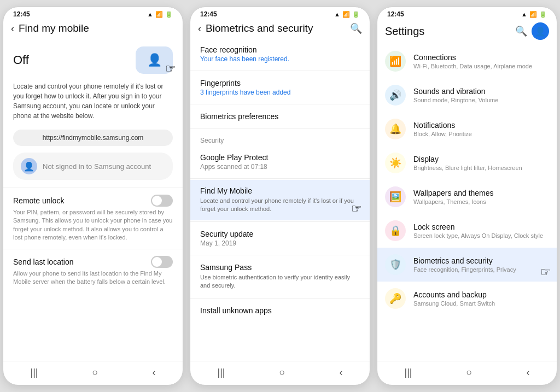  Describe the element at coordinates (467, 299) in the screenshot. I see `accounts-item: 🔑 Accounts and backup Samsung Cloud, Sma…` at that location.